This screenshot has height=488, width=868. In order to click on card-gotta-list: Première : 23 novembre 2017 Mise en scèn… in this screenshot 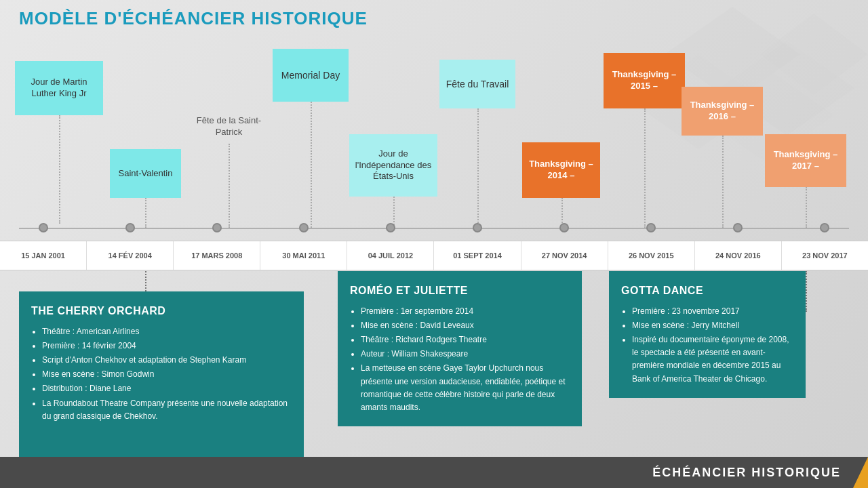, I will do `click(707, 346)`.